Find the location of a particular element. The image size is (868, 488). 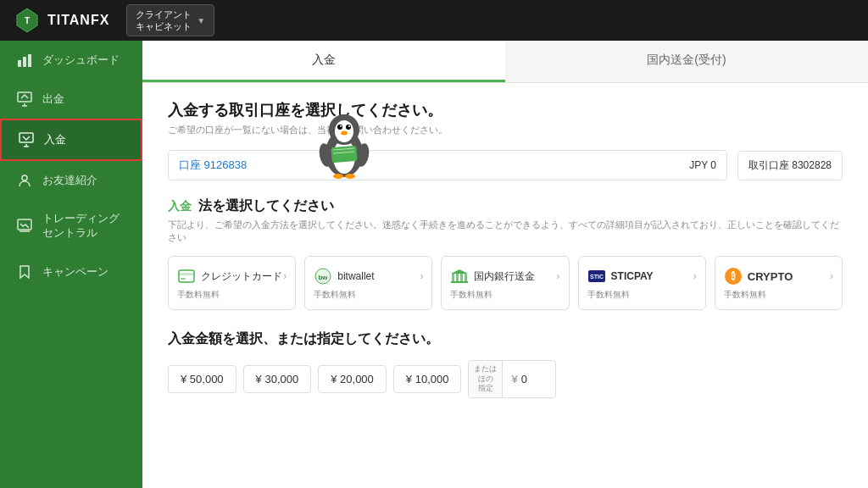

payment-card-sticpay: STIC STICPAY › 手数料無料 is located at coordinates (643, 283).